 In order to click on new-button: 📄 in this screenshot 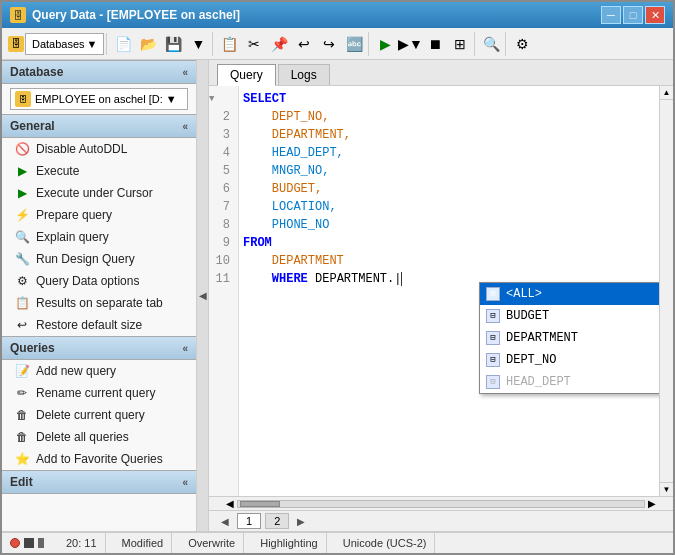, I will do `click(123, 44)`.